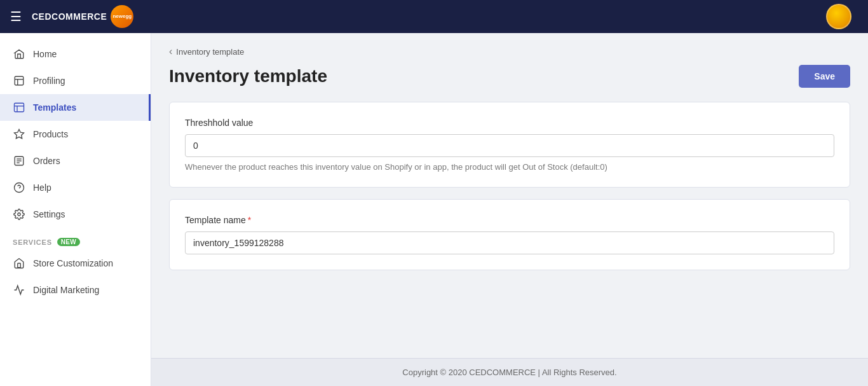 The image size is (868, 386). Describe the element at coordinates (510, 243) in the screenshot. I see `template-name-input` at that location.